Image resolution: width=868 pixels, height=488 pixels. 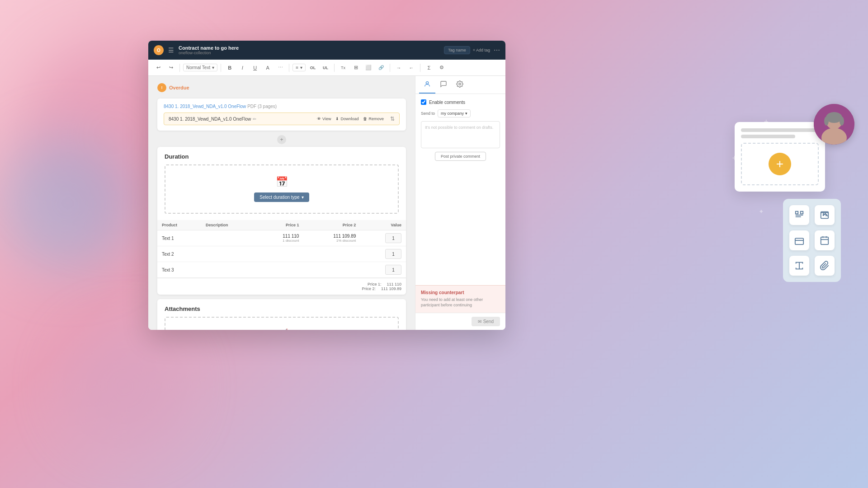 I want to click on right-panel-body: Enable comments Send to my company ▾ It'…, so click(x=460, y=190).